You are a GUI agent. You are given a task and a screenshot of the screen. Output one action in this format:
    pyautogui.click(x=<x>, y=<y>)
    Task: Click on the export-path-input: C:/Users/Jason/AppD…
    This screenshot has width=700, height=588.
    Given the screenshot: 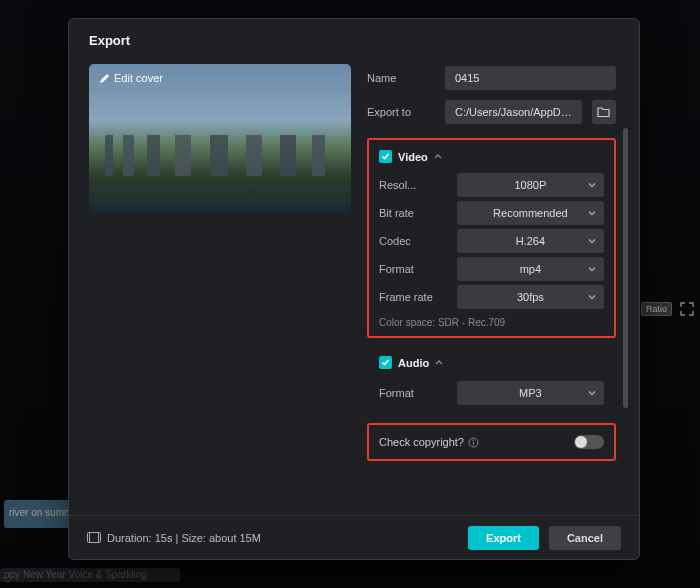 What is the action you would take?
    pyautogui.click(x=514, y=112)
    